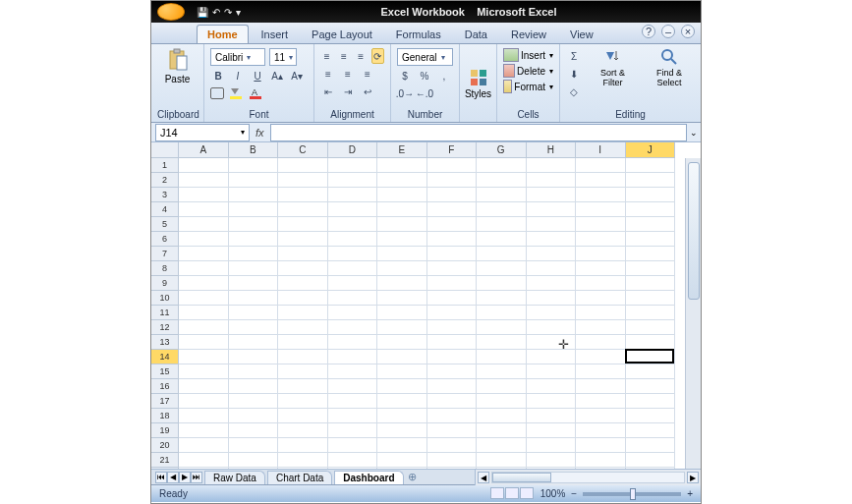  Describe the element at coordinates (694, 231) in the screenshot. I see `vertical-scroll-thumb` at that location.